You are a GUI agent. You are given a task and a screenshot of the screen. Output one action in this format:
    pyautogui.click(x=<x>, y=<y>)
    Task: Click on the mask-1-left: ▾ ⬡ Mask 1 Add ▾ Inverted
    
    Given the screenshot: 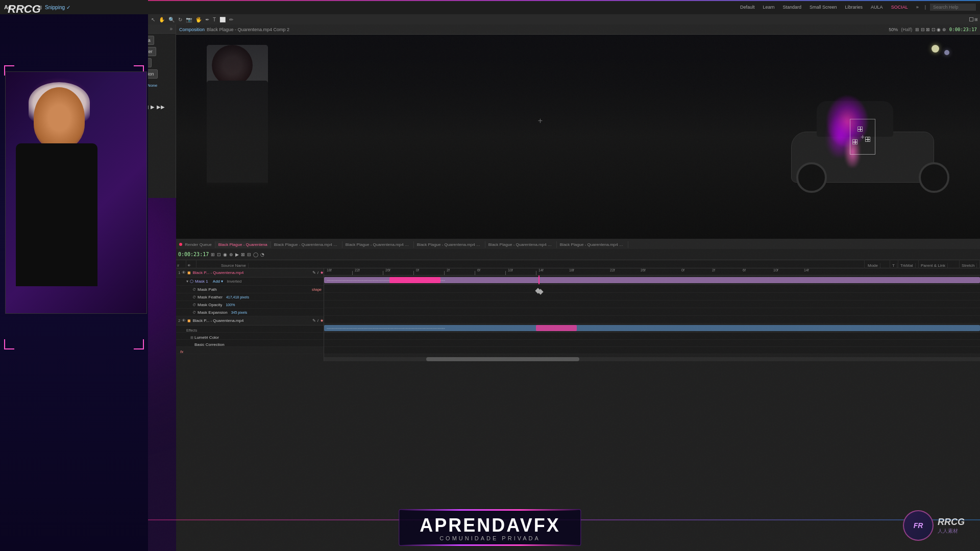 What is the action you would take?
    pyautogui.click(x=250, y=282)
    